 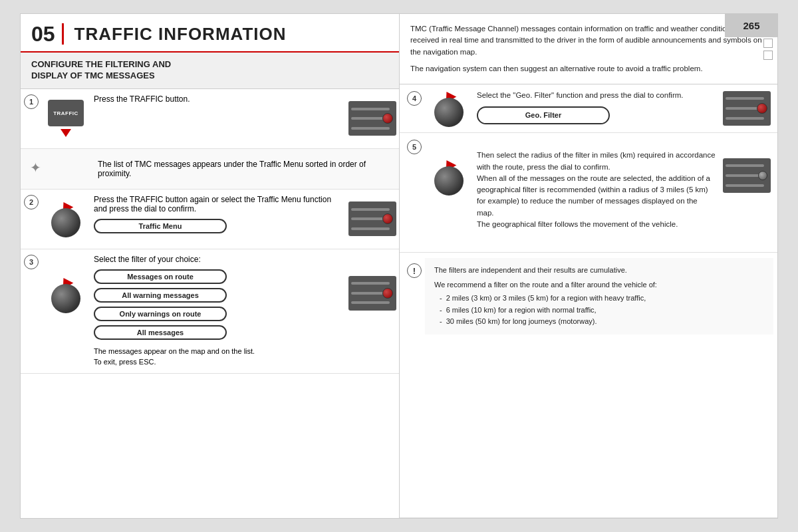 I want to click on right-step-num-col-note: !, so click(x=414, y=268).